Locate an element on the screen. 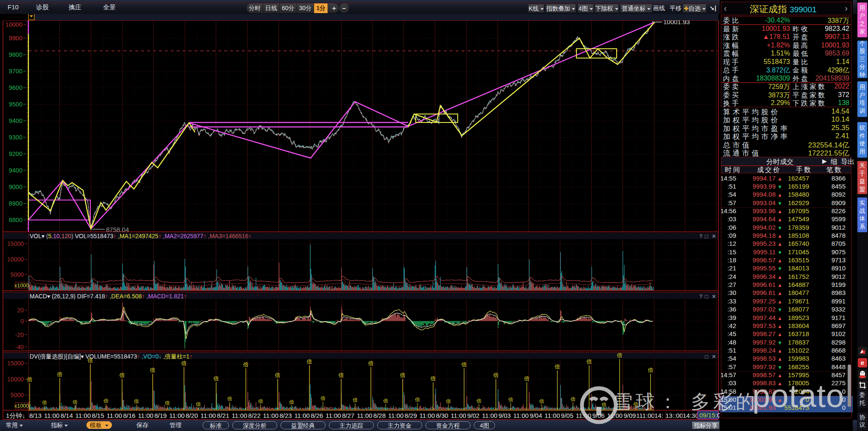 This screenshot has height=431, width=868. svg-text: 8/27 is located at coordinates (348, 415).